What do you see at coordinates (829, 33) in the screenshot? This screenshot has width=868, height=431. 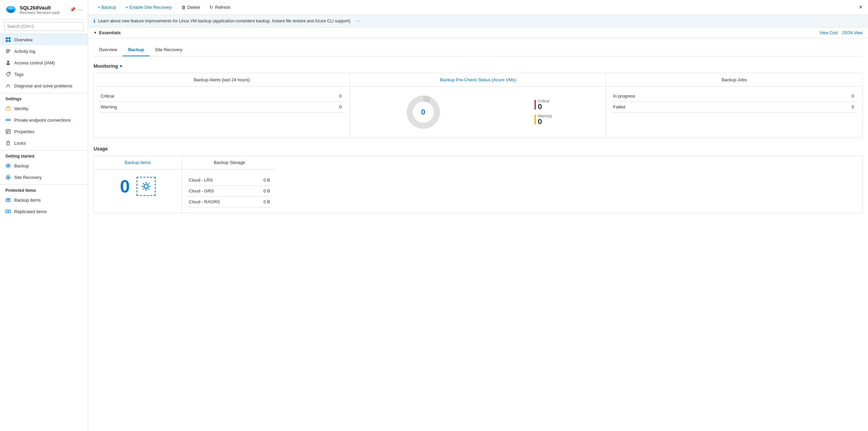 I see `view-cost-link: View Cost` at bounding box center [829, 33].